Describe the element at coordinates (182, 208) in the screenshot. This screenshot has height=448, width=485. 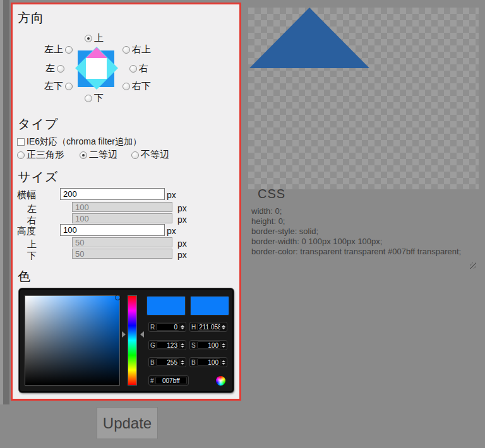
I see `size-left-unit: px` at that location.